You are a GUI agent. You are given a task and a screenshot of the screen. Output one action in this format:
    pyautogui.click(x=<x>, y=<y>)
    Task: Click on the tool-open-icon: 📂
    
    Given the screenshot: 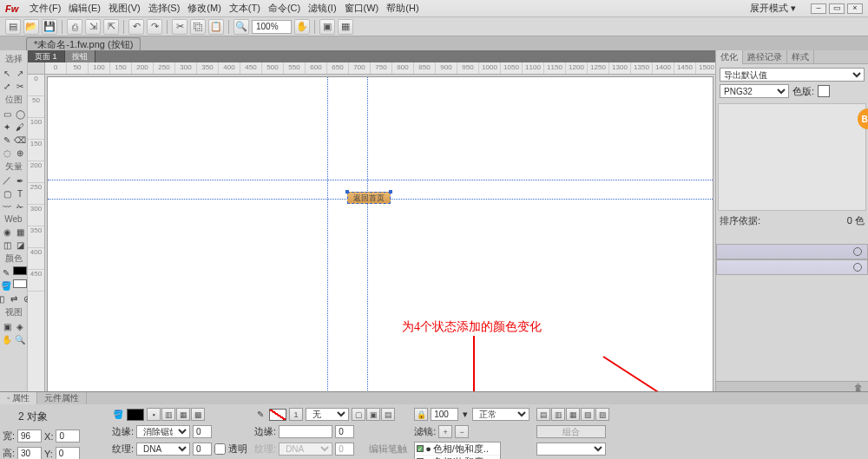 What is the action you would take?
    pyautogui.click(x=31, y=27)
    